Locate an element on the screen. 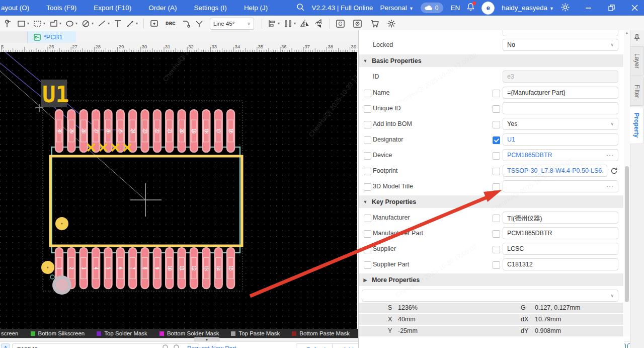  clipped-top-input is located at coordinates (560, 33).